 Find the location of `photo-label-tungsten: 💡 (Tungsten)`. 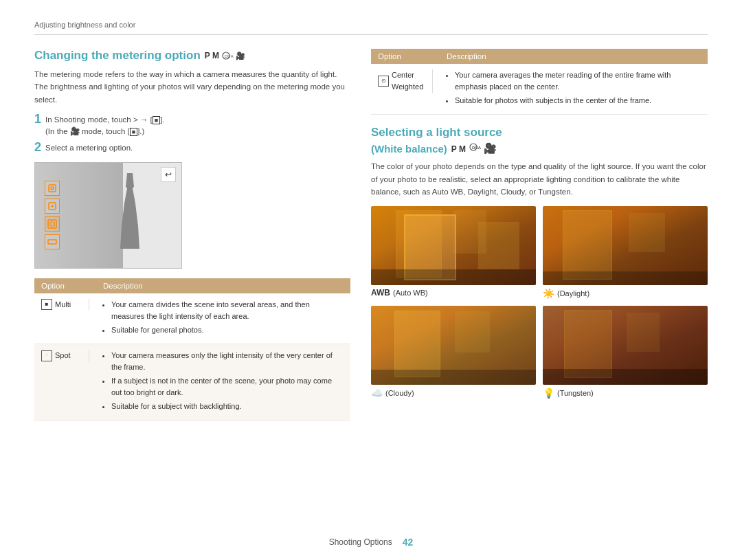

photo-label-tungsten: 💡 (Tungsten) is located at coordinates (625, 393).